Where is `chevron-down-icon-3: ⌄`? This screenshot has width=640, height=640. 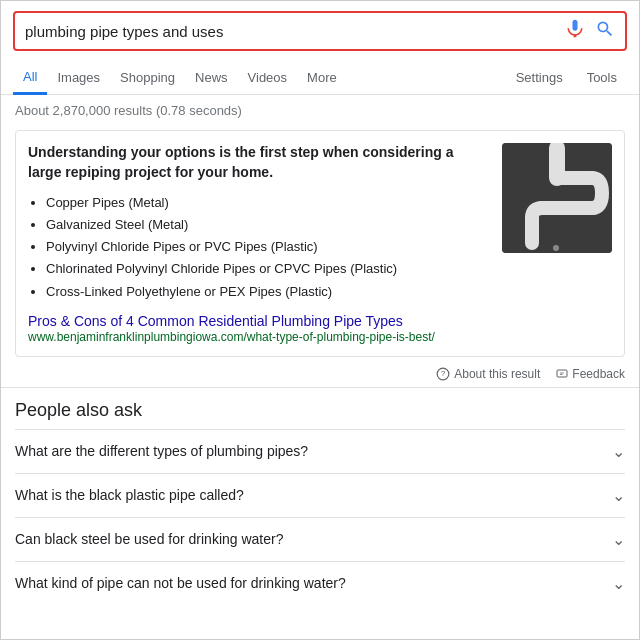 chevron-down-icon-3: ⌄ is located at coordinates (618, 540).